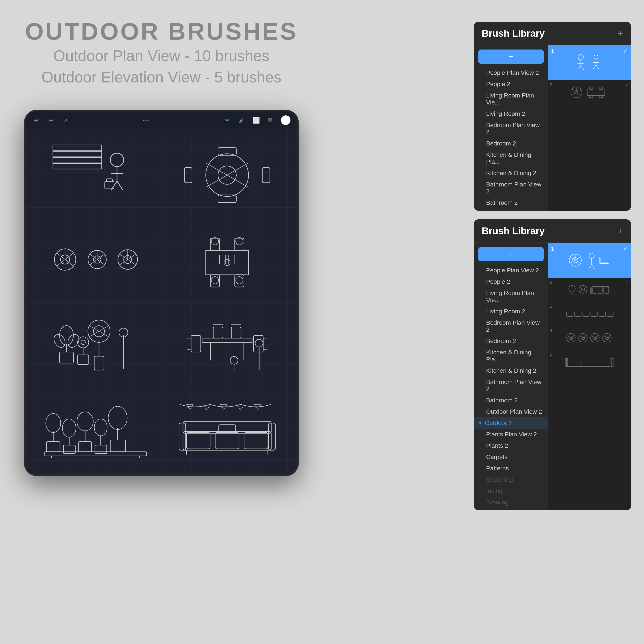 This screenshot has width=644, height=644. What do you see at coordinates (242, 120) in the screenshot?
I see `brush-tool: 🖌` at bounding box center [242, 120].